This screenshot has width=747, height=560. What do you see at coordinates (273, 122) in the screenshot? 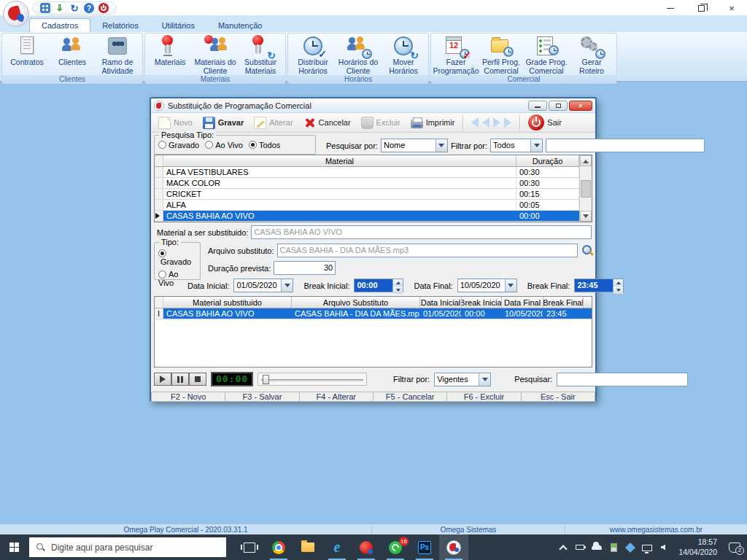
I see `alterar-button: Alterar` at bounding box center [273, 122].